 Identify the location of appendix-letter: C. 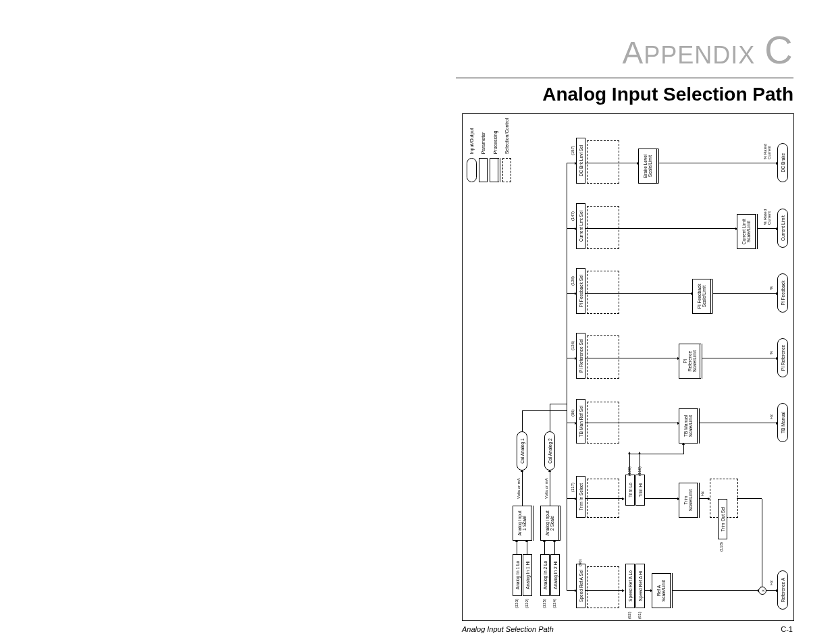
(779, 50).